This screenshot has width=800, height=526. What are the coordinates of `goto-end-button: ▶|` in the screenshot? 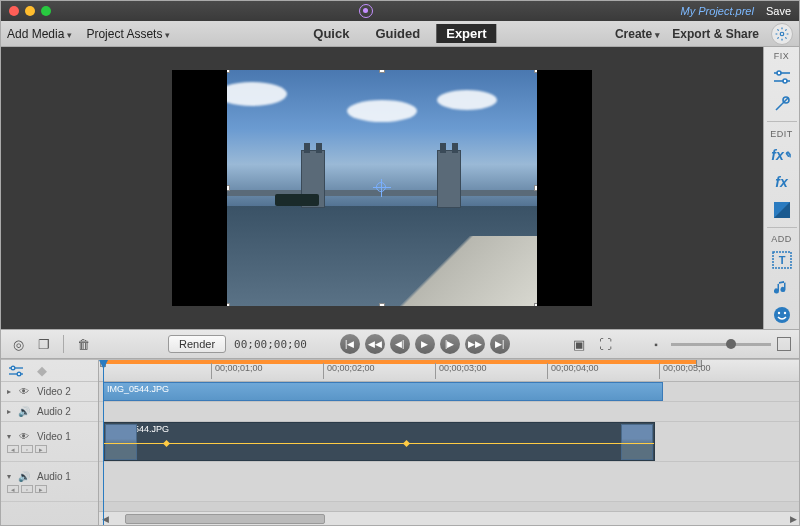 It's located at (500, 344).